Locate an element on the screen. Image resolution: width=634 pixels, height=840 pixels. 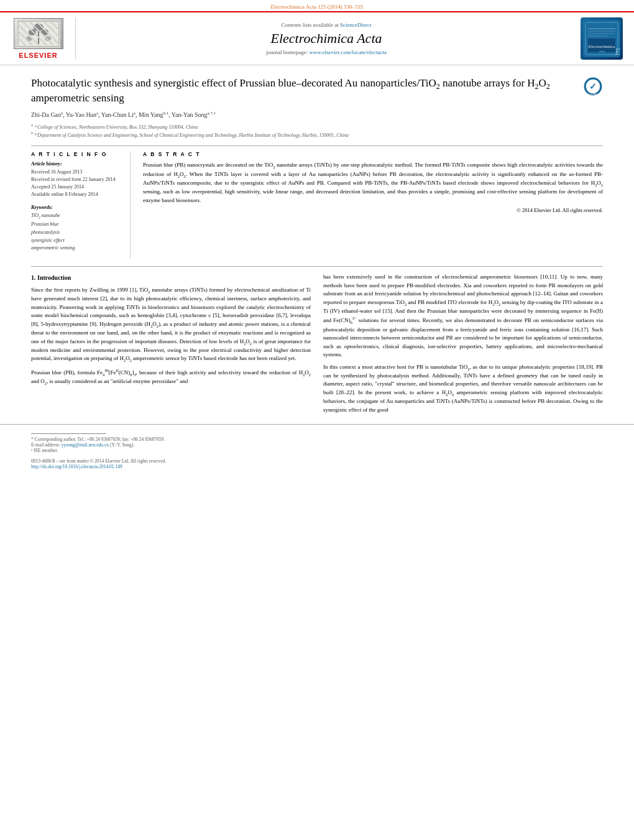
available-date: Available online 8 February 2014 is located at coordinates (77, 195).